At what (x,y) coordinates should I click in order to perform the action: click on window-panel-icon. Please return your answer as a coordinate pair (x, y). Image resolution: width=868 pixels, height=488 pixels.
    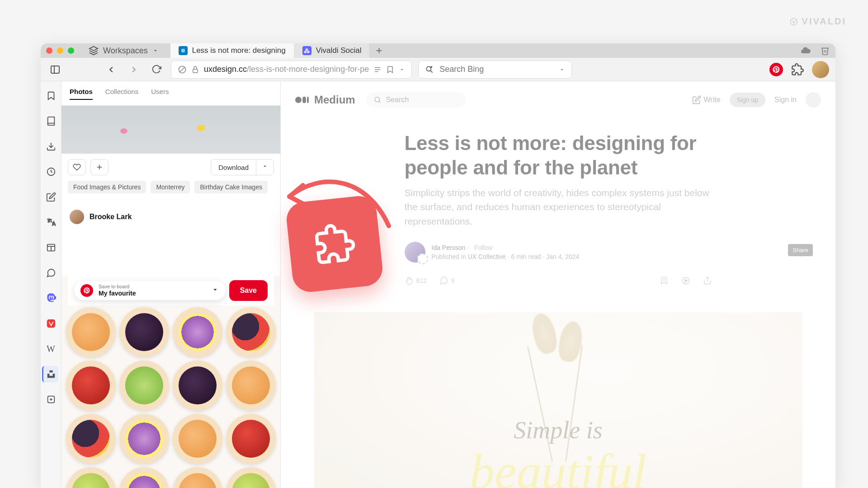
    Looking at the image, I should click on (51, 248).